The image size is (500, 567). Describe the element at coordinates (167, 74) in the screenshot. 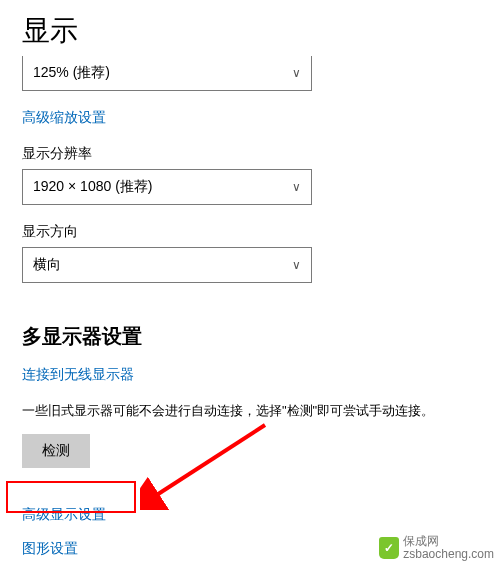

I see `scale-dropdown: 125% (推荐) ∨` at that location.